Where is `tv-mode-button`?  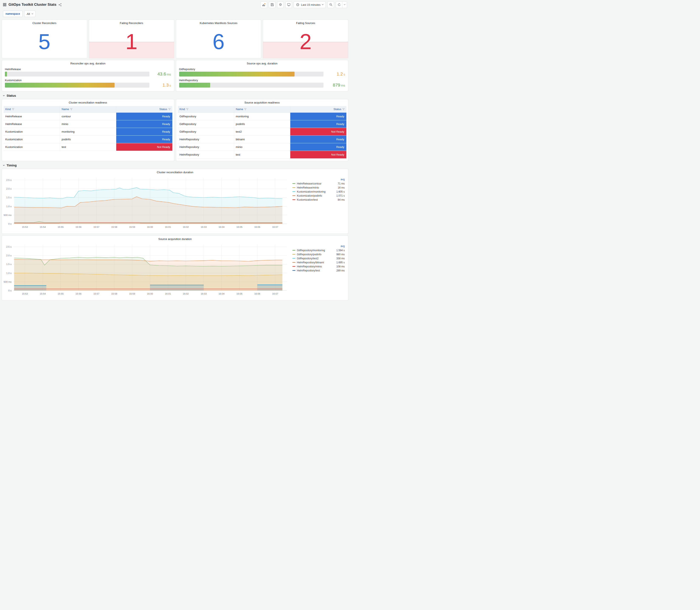
tv-mode-button is located at coordinates (289, 5).